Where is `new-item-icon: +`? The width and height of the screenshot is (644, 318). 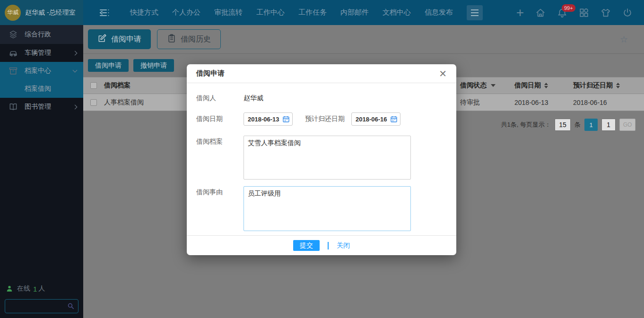
new-item-icon: + is located at coordinates (520, 13).